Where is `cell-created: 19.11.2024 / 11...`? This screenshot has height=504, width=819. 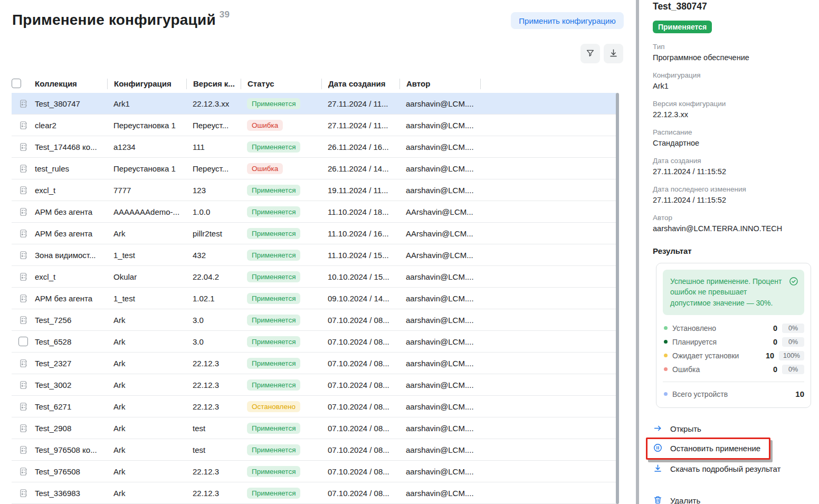
cell-created: 19.11.2024 / 11... is located at coordinates (360, 190).